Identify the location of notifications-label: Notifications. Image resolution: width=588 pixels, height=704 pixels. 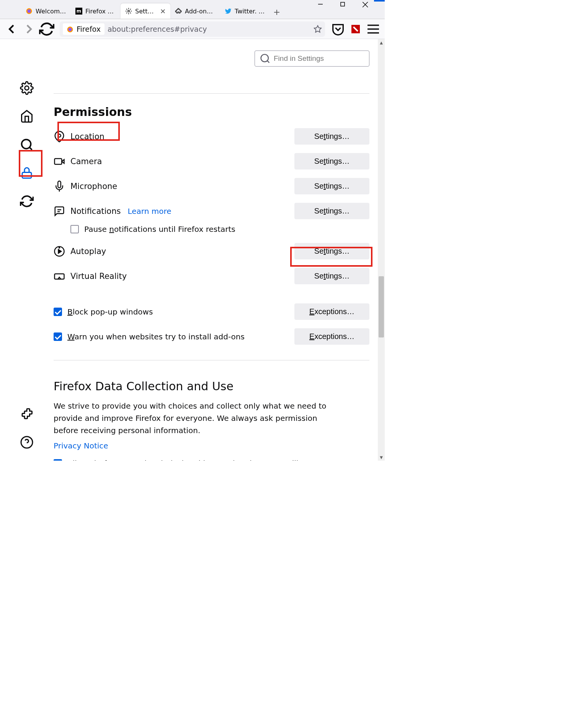
(96, 211).